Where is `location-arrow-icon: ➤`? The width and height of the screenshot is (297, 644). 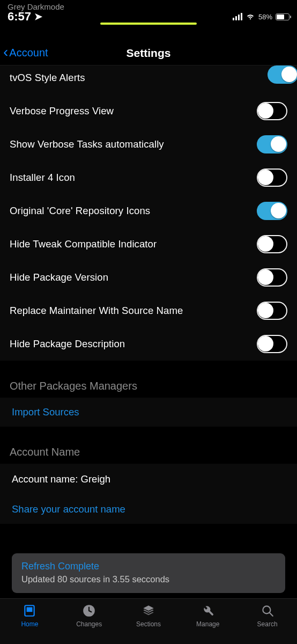
location-arrow-icon: ➤ is located at coordinates (39, 17).